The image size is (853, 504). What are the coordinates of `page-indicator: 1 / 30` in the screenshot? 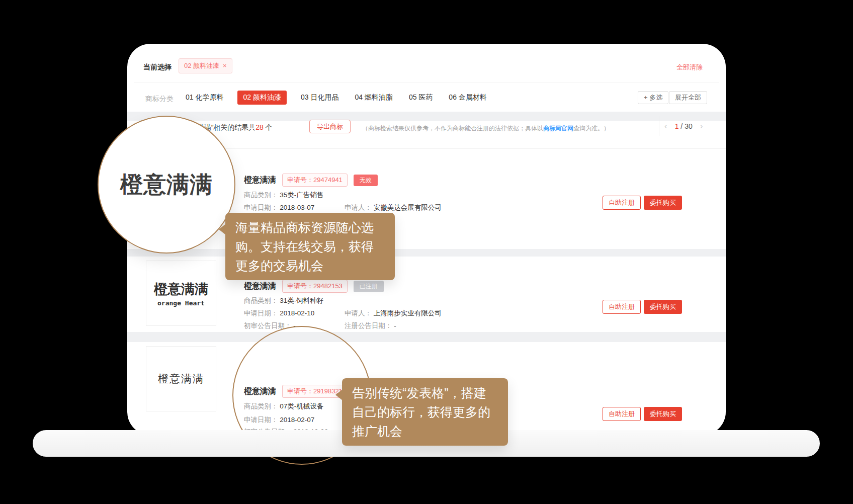 It's located at (684, 126).